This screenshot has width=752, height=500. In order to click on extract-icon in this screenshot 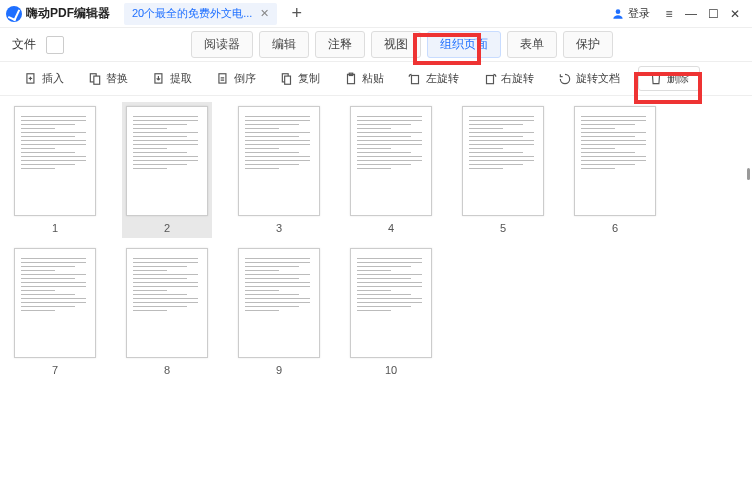, I will do `click(159, 79)`.